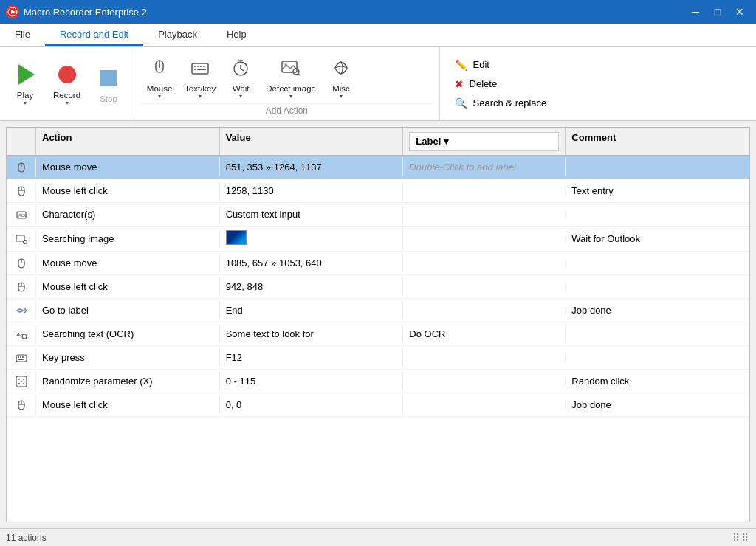 This screenshot has height=546, width=756. I want to click on value-cell: Some text to look for, so click(312, 334).